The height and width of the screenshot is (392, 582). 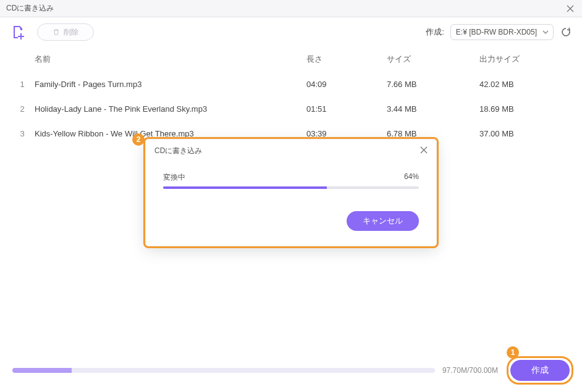 What do you see at coordinates (291, 193) in the screenshot?
I see `burn-progress-dialog: 2 CDに書き込み 変換中 64% キャンセル` at bounding box center [291, 193].